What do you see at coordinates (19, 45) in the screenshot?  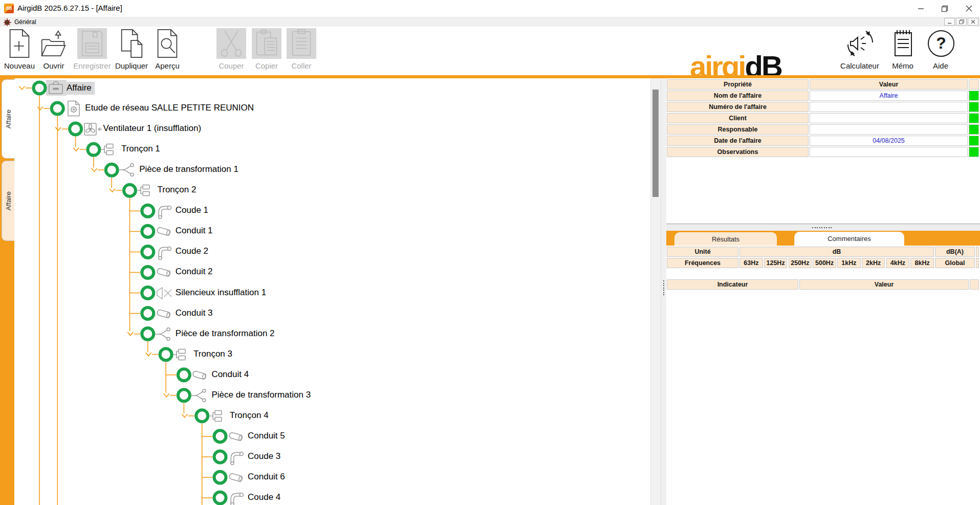 I see `toolbar-button-nouveau: Nouveau` at bounding box center [19, 45].